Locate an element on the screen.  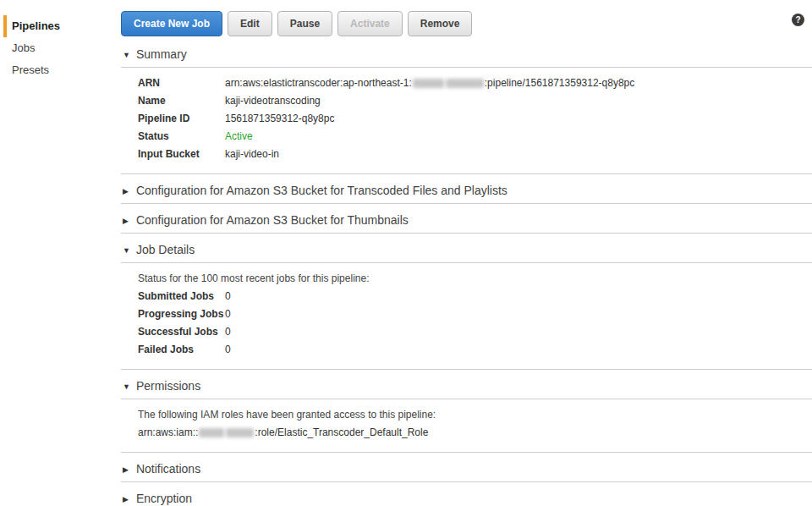
sidebar: Pipelines Jobs Presets is located at coordinates (61, 41).